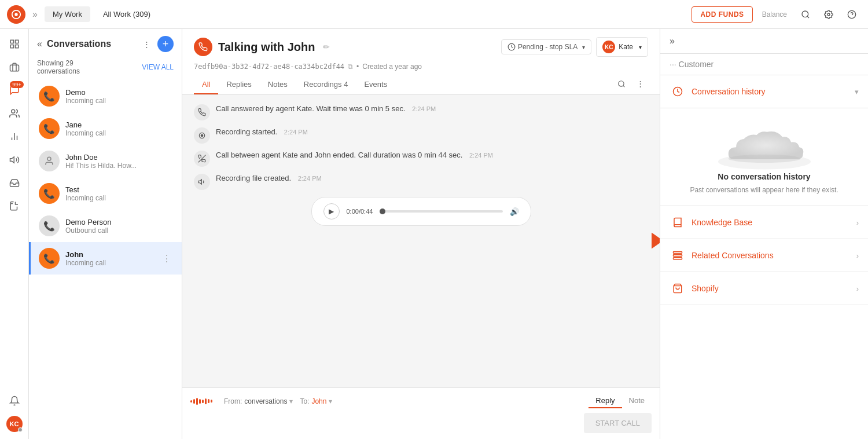 This screenshot has width=868, height=439. Describe the element at coordinates (167, 258) in the screenshot. I see `conv-item-more-icon: ⋮` at that location.